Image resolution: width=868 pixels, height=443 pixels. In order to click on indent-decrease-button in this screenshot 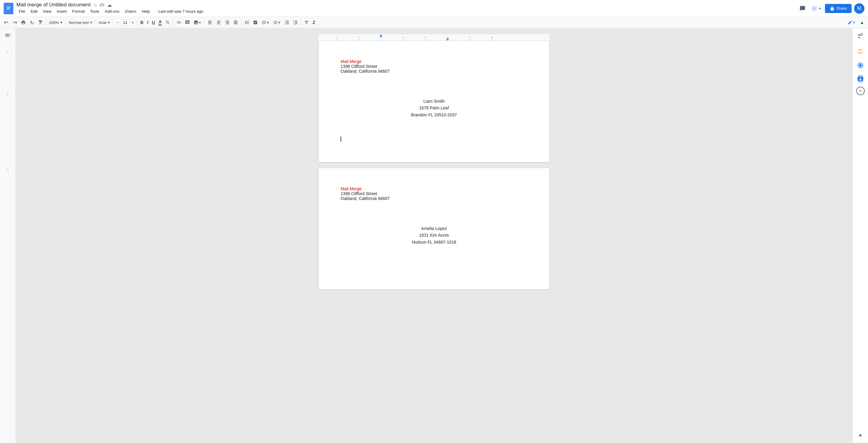, I will do `click(287, 22)`.